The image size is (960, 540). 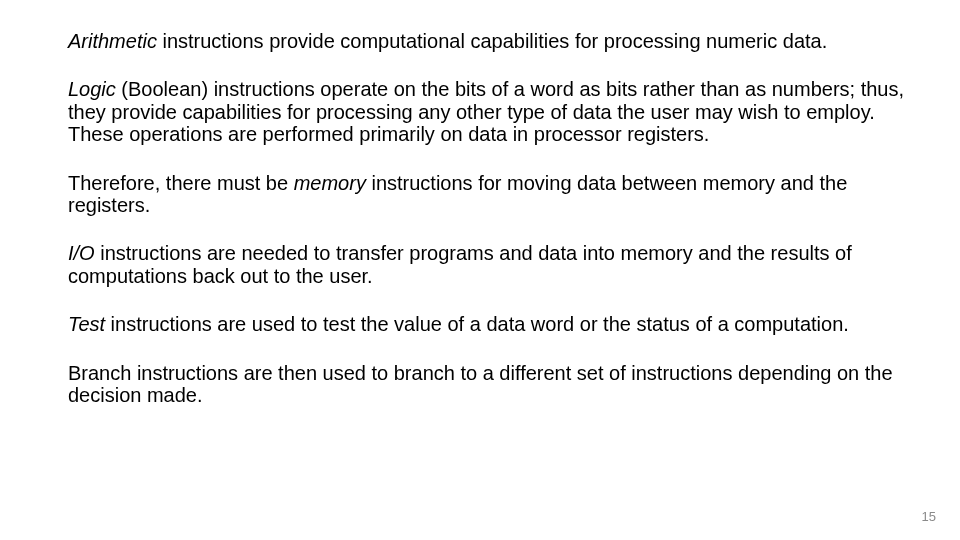 I want to click on paragraph-test: Test instructions are used to test the v…, so click(x=490, y=324).